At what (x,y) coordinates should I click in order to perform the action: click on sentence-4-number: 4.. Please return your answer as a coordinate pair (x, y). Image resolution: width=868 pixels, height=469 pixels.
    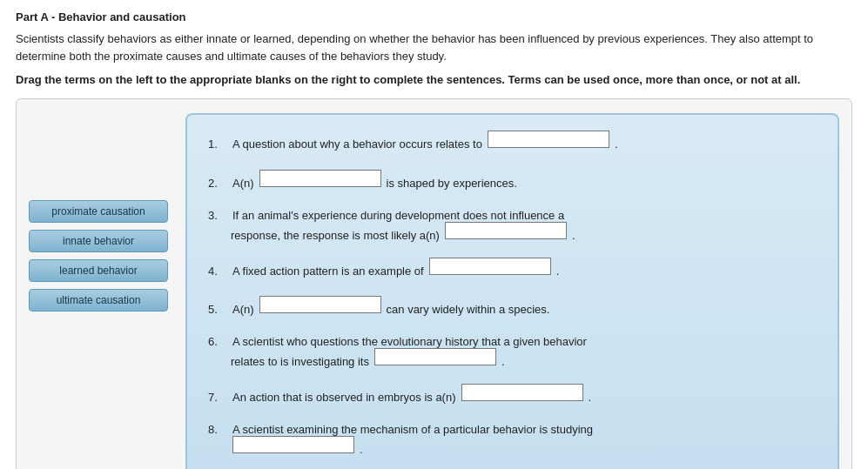
    Looking at the image, I should click on (217, 271).